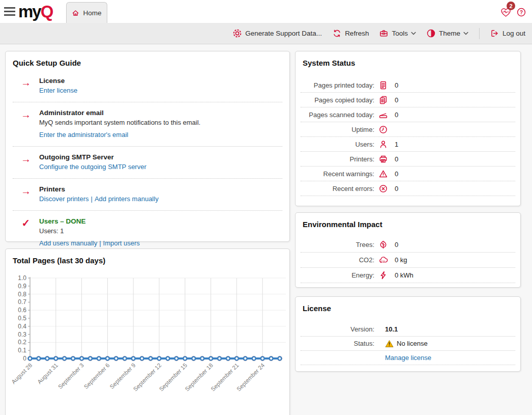  What do you see at coordinates (514, 34) in the screenshot?
I see `logout-label: Log out` at bounding box center [514, 34].